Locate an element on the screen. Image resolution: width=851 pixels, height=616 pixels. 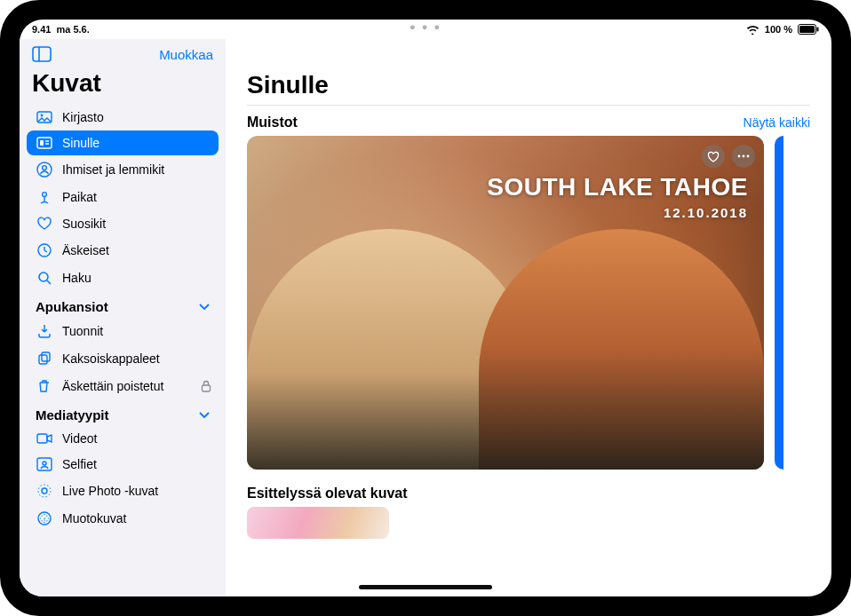
sidebar-item-people: Ihmiset ja lemmikit is located at coordinates (123, 170).